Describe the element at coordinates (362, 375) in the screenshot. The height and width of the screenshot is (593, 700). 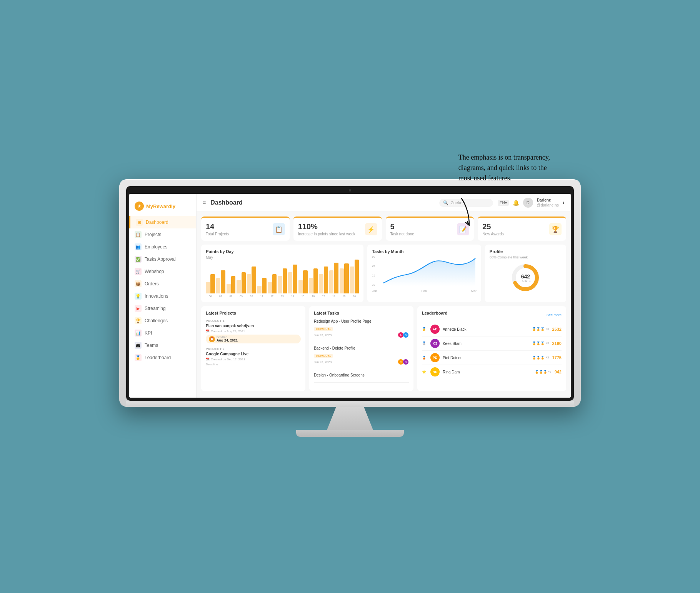
I see `task-name-3: Design - Onboarding Screens` at that location.